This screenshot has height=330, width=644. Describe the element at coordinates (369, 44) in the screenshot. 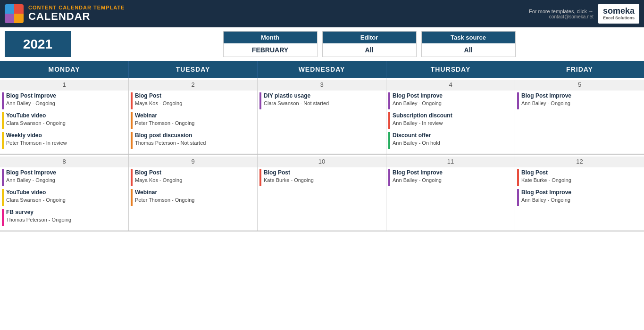

I see `filter-group: Month FEBRUARY Editor All Task source Al…` at that location.